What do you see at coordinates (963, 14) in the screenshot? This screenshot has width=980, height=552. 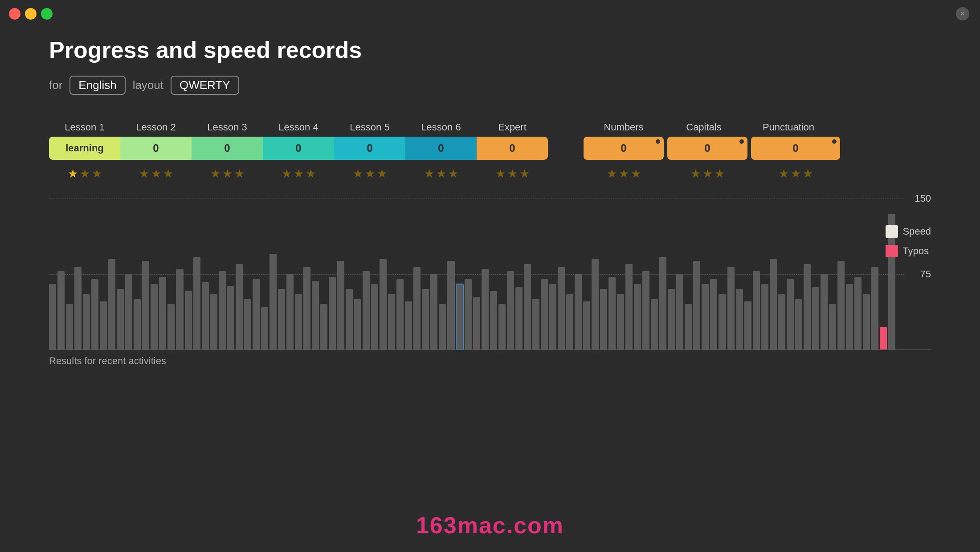 I see `window-close-button: ×` at bounding box center [963, 14].